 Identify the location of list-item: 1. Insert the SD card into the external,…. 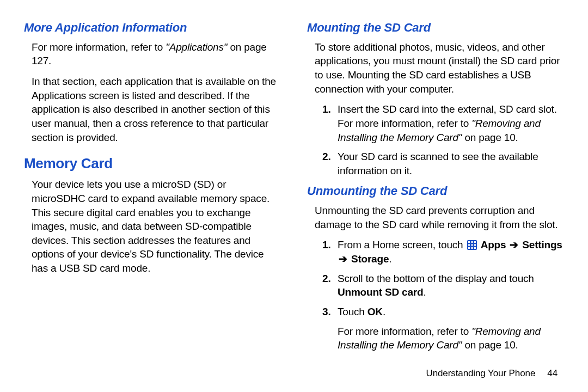
(443, 123).